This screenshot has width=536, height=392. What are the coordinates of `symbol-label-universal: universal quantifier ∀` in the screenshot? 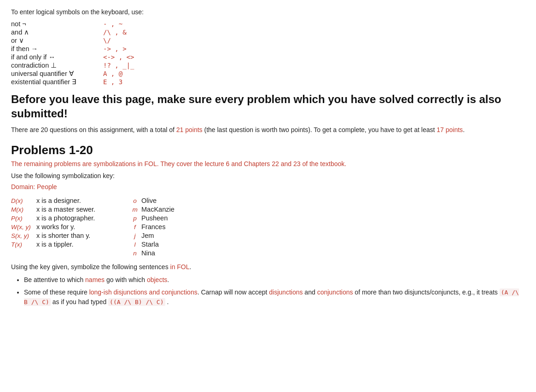 It's located at (57, 74).